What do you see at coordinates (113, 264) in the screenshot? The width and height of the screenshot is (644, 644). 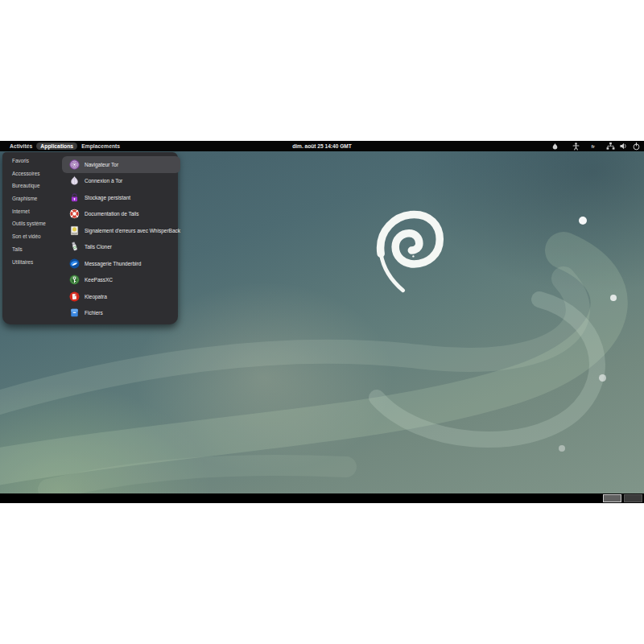 I see `app-label: Messagerie Thunderbird` at bounding box center [113, 264].